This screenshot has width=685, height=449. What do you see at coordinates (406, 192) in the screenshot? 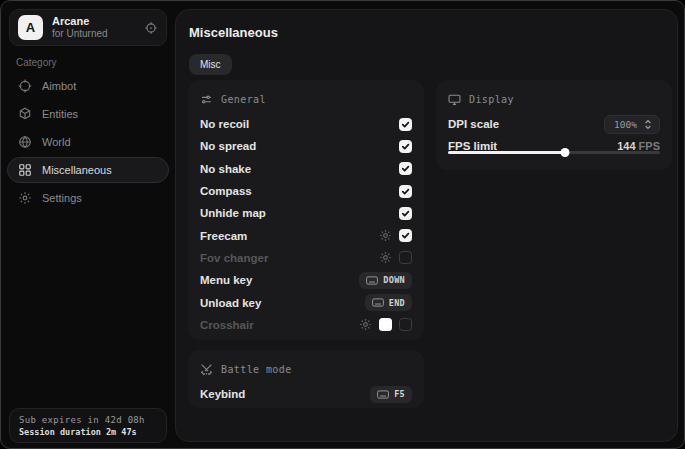
I see `compass-checkbox` at bounding box center [406, 192].